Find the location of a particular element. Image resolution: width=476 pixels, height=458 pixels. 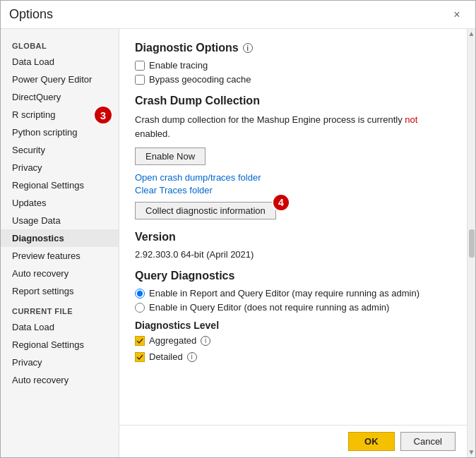

sidebar-item-report-settings: Report settings is located at coordinates (59, 291).